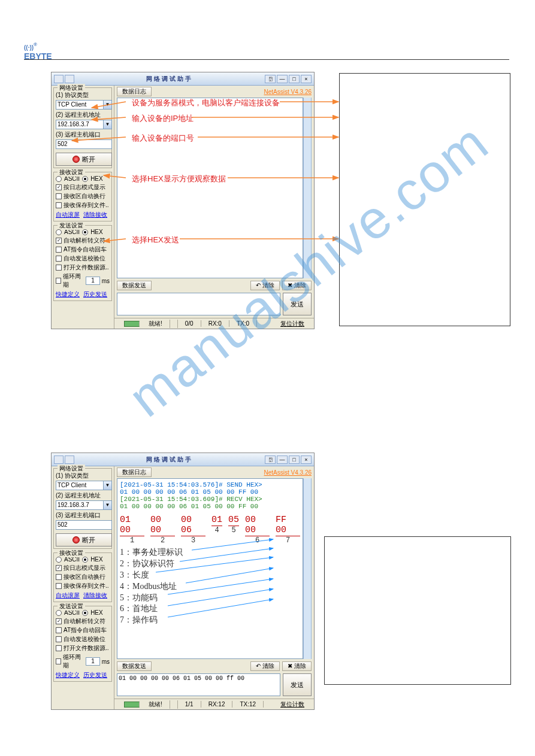 The image size is (535, 756). What do you see at coordinates (258, 541) in the screenshot?
I see `hex-idx-6: 6` at bounding box center [258, 541].